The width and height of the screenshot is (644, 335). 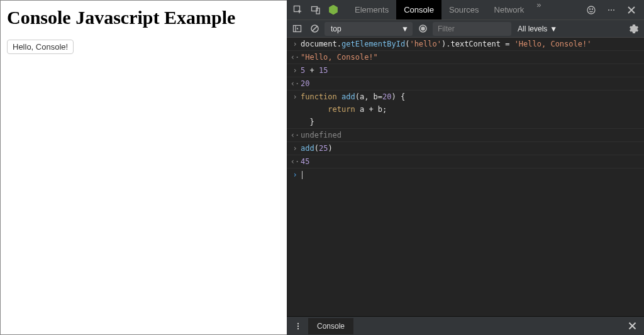 I want to click on console-code: 45, so click(x=471, y=162).